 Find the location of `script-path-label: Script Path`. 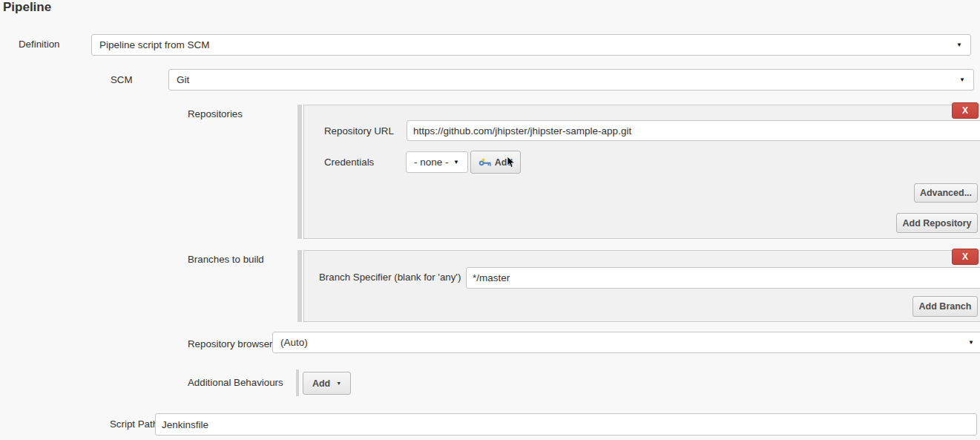

script-path-label: Script Path is located at coordinates (134, 424).